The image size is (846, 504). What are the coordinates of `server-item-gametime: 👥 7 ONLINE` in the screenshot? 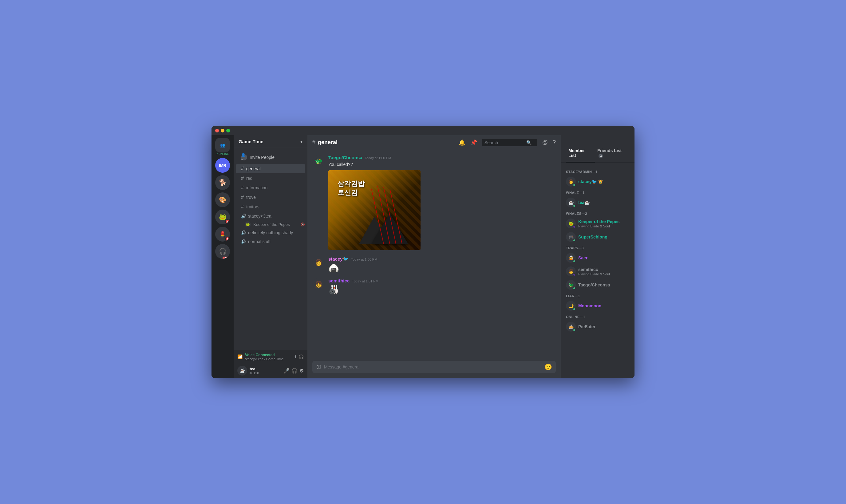 It's located at (223, 147).